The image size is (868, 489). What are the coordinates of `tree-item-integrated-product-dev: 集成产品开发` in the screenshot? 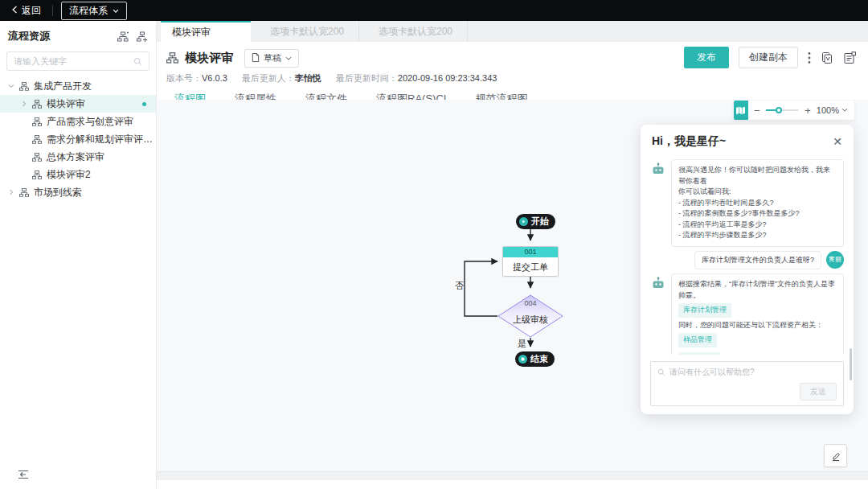 It's located at (78, 86).